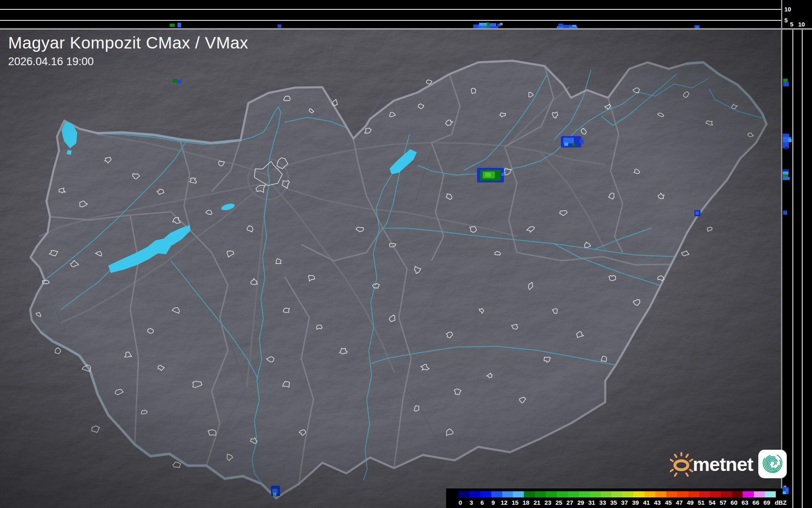  What do you see at coordinates (788, 9) in the screenshot?
I see `top-axis-label-10: 10` at bounding box center [788, 9].